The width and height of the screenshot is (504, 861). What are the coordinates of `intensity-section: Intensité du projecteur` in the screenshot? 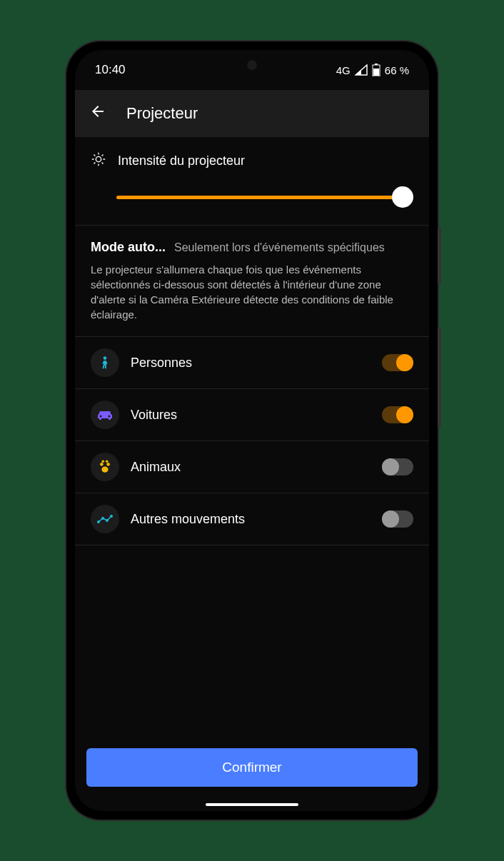 It's located at (252, 181).